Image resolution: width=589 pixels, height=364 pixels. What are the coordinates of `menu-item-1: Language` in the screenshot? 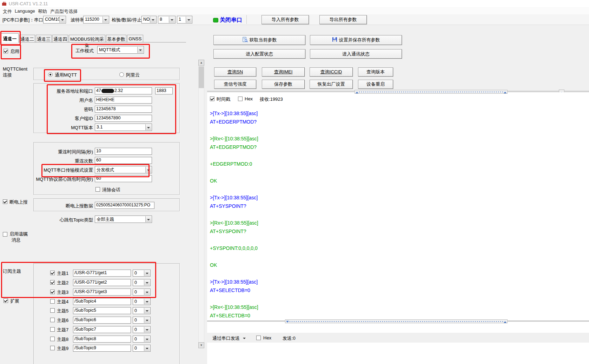 It's located at (25, 11).